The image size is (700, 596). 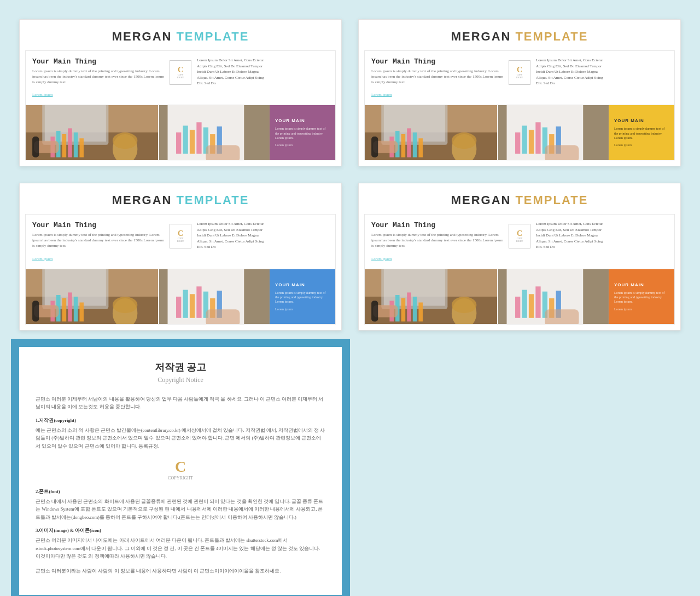 What do you see at coordinates (302, 285) in the screenshot?
I see `slide-3-accent-title: YOUR MAIN` at bounding box center [302, 285].